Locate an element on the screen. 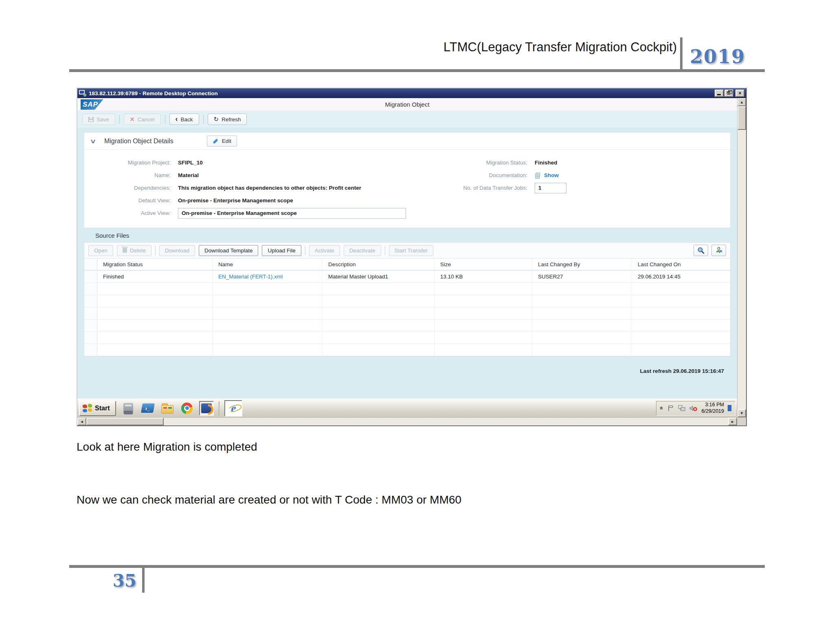 This screenshot has height=644, width=834. cancel-icon: ✕ is located at coordinates (132, 119).